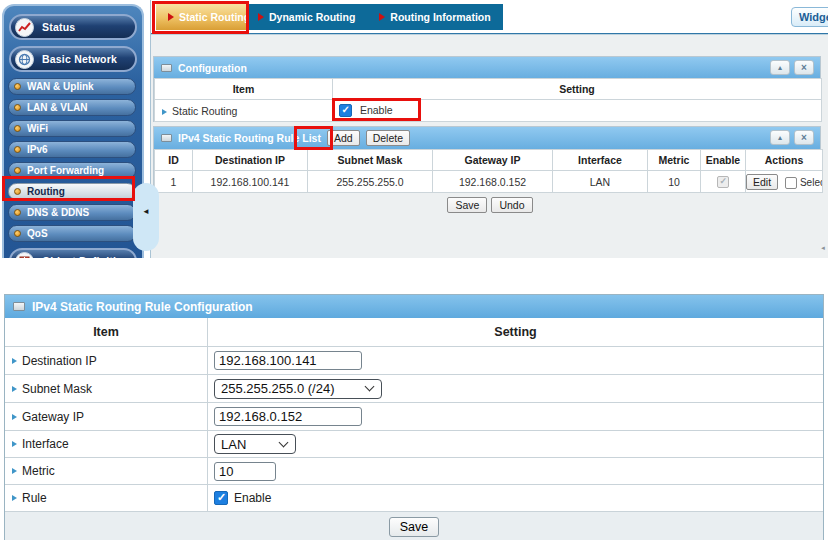 This screenshot has width=828, height=540. I want to click on config-row-setting-cell: Enable, so click(578, 111).